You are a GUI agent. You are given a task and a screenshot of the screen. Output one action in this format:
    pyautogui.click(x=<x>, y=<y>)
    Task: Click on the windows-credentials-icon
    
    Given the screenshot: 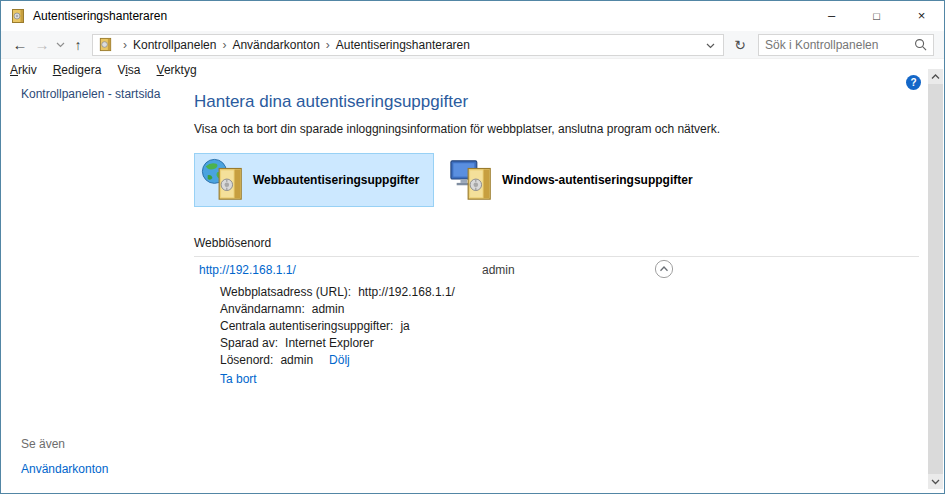 What is the action you would take?
    pyautogui.click(x=472, y=180)
    